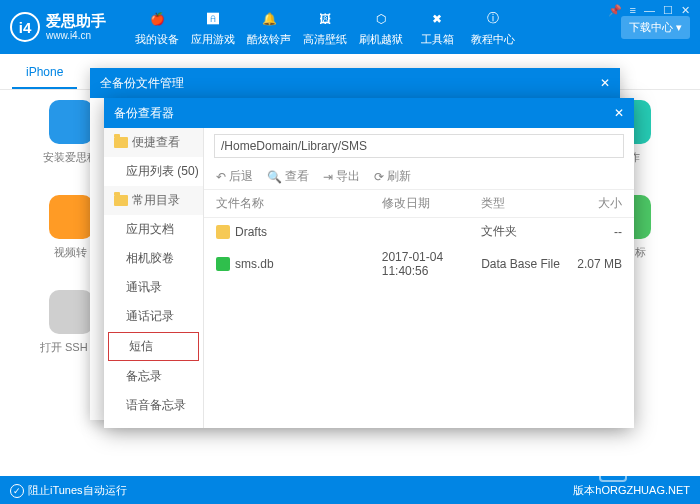 This screenshot has height=504, width=700. Describe the element at coordinates (419, 204) in the screenshot. I see `table-header: 文件名称 修改日期 类型 大小` at that location.